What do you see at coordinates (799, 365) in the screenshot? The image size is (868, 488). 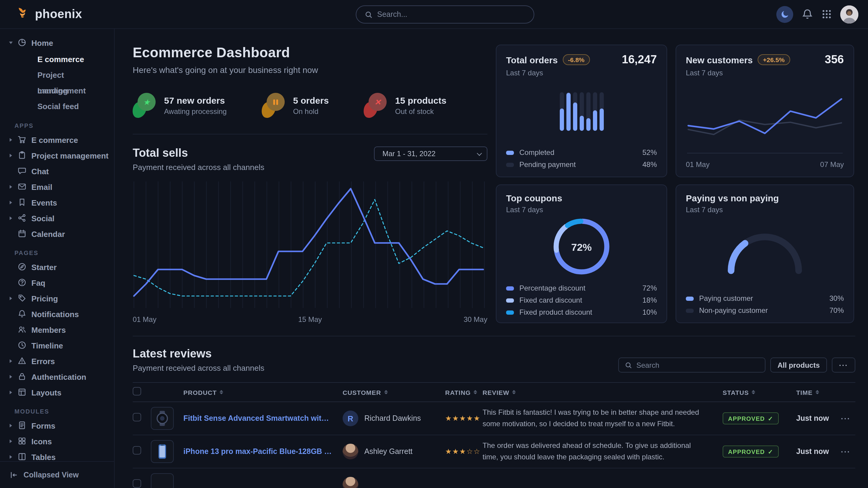 I see `all-products-button: All products` at bounding box center [799, 365].